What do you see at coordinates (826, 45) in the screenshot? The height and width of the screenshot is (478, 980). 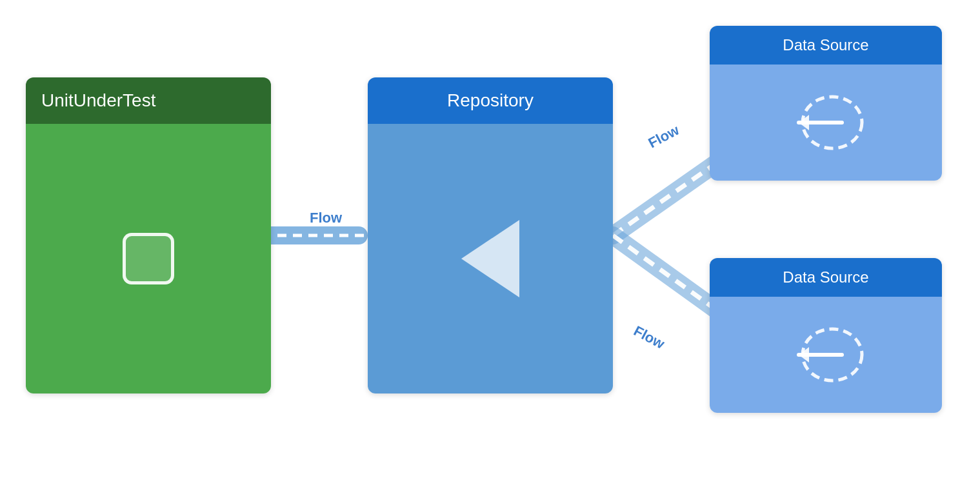 I see `data-source-top-label: Data Source` at bounding box center [826, 45].